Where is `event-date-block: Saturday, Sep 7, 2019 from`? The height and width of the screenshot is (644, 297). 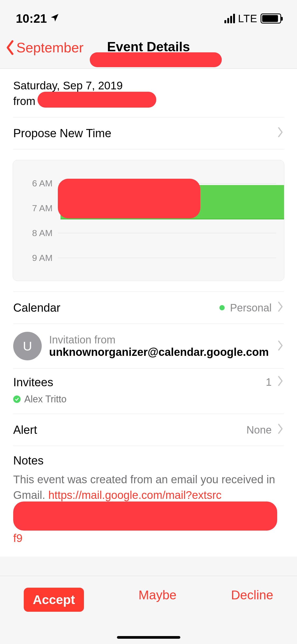
event-date-block: Saturday, Sep 7, 2019 from is located at coordinates (148, 93).